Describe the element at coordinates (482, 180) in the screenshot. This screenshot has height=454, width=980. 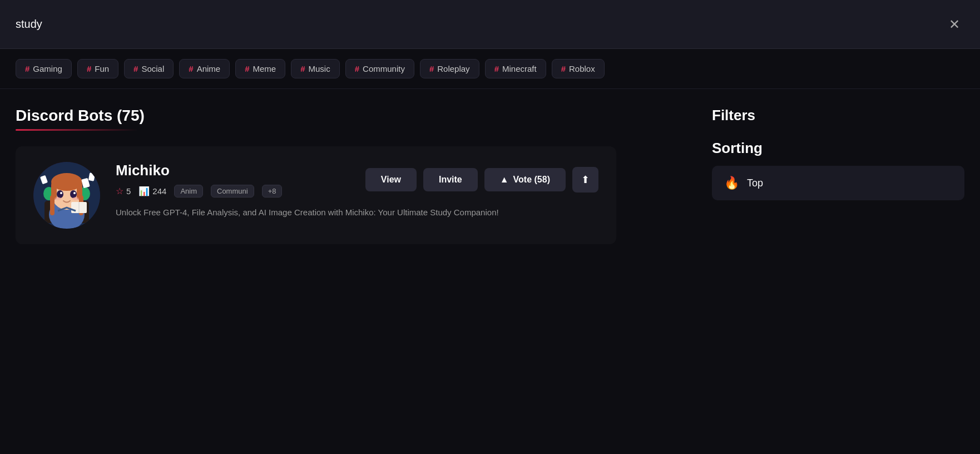
I see `bot-actions: View Invite ▲ Vote (58) ⬆` at that location.